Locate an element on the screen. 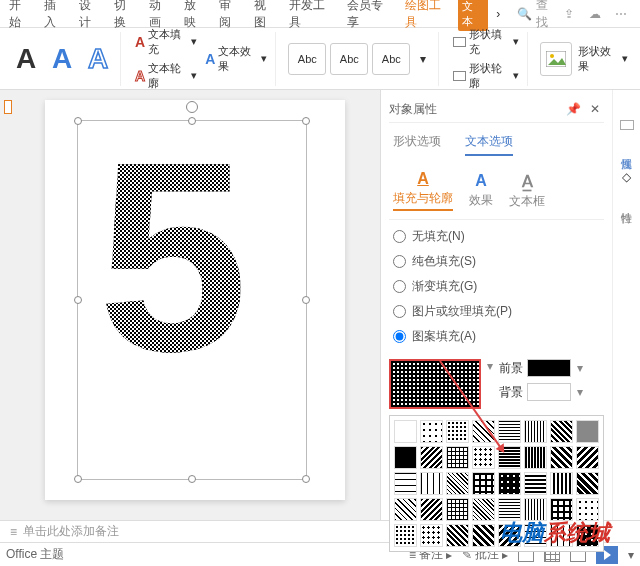 The image size is (640, 566). tab-shape-options: 形状选项 is located at coordinates (417, 144).